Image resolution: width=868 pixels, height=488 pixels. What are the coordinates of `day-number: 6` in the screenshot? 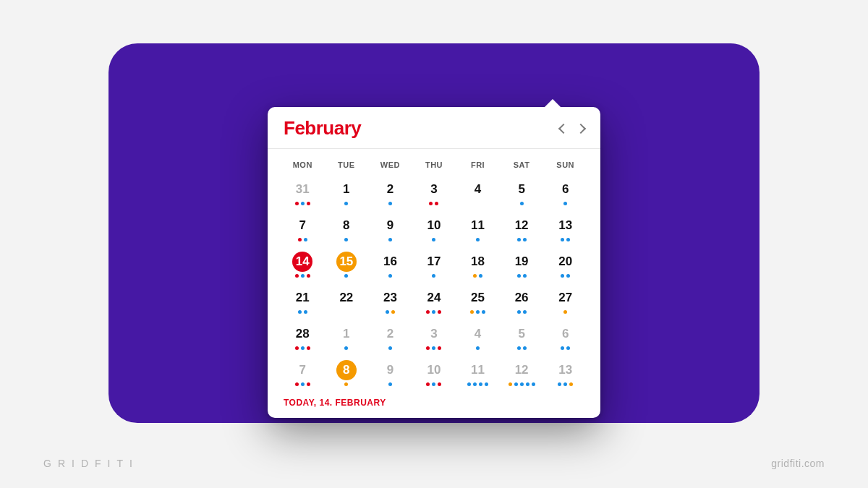 It's located at (566, 189).